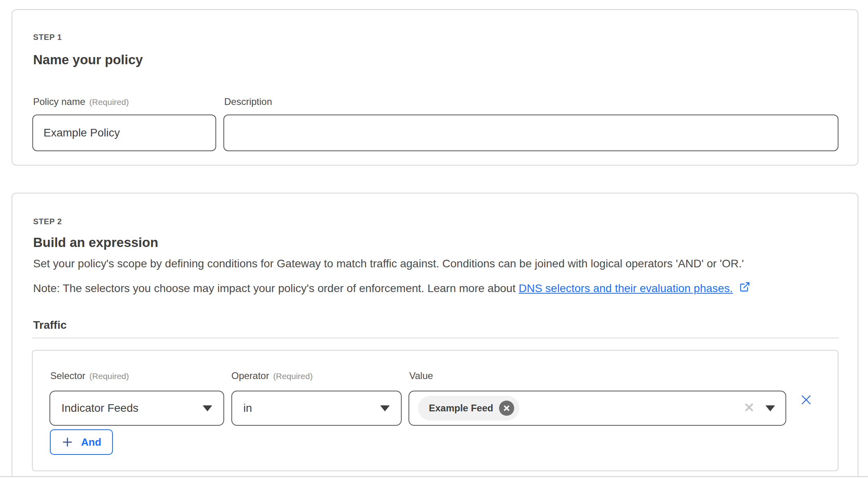  Describe the element at coordinates (317, 408) in the screenshot. I see `operator-dropdown: in` at that location.